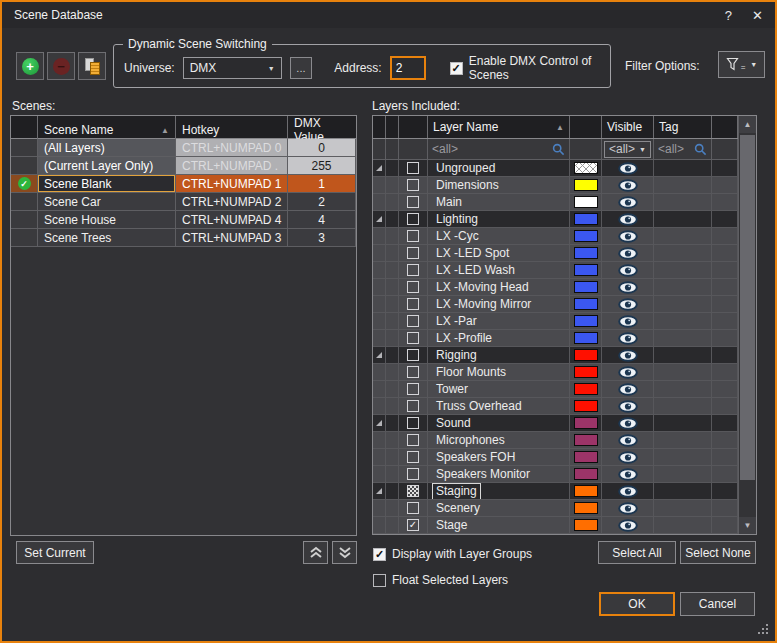 This screenshot has height=643, width=777. I want to click on scene-hotkey-cell: CTRL+NUMPAD 2, so click(232, 202).